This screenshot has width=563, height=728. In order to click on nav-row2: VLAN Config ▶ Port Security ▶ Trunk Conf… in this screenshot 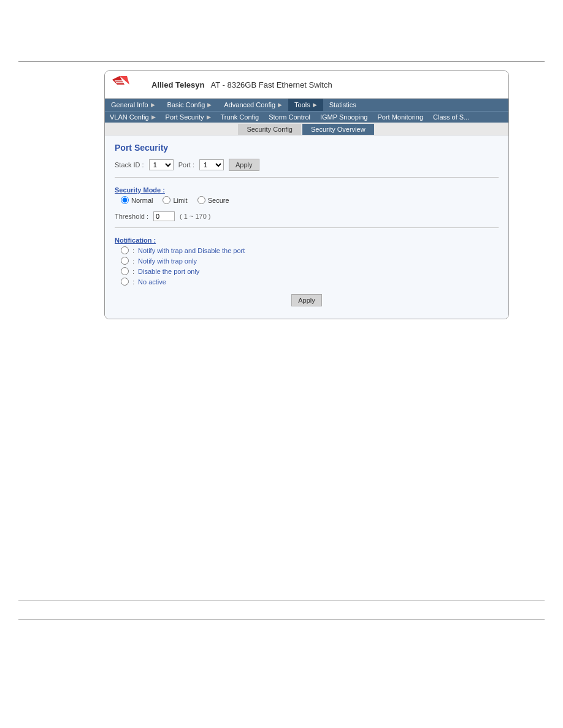, I will do `click(307, 116)`.